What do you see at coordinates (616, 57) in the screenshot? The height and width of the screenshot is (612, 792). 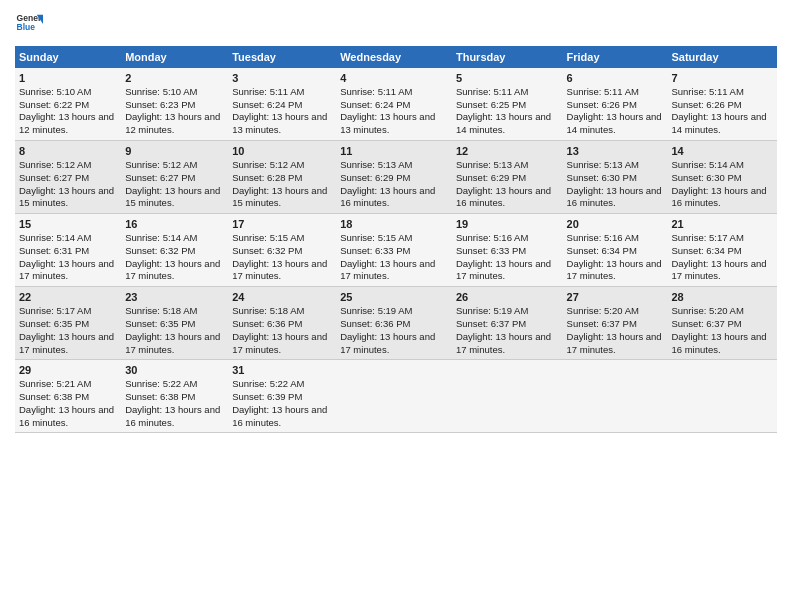 I see `col-header-friday: Friday` at bounding box center [616, 57].